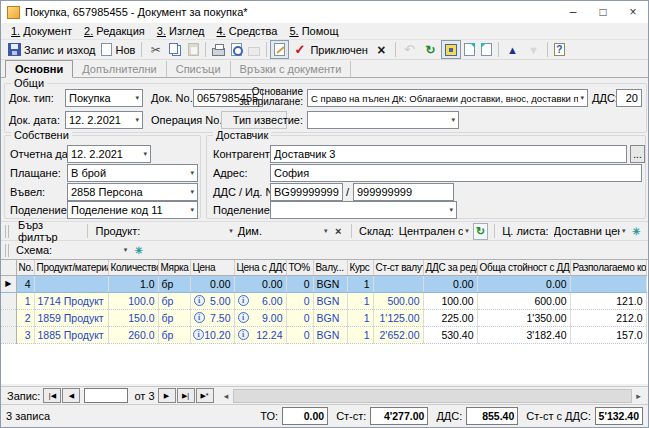 Image resolution: width=649 pixels, height=428 pixels. Describe the element at coordinates (8, 268) in the screenshot. I see `row-selector-header` at that location.